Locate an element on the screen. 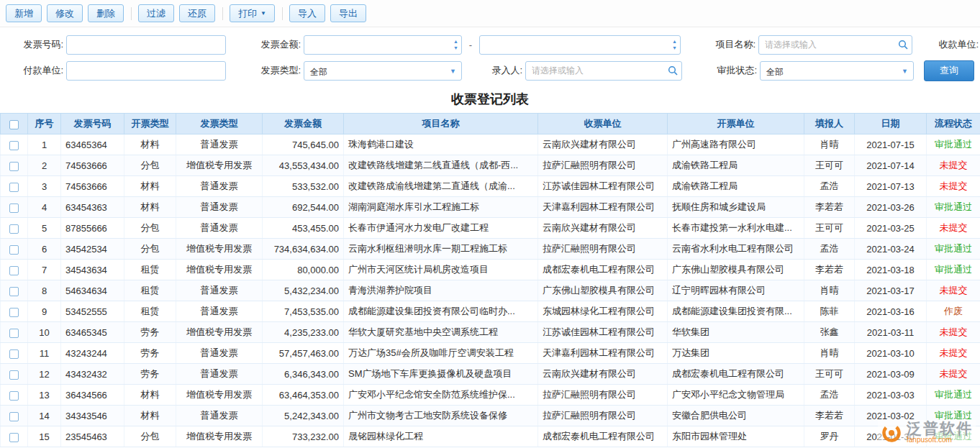 The height and width of the screenshot is (448, 980). delete-button: 删除 is located at coordinates (106, 13).